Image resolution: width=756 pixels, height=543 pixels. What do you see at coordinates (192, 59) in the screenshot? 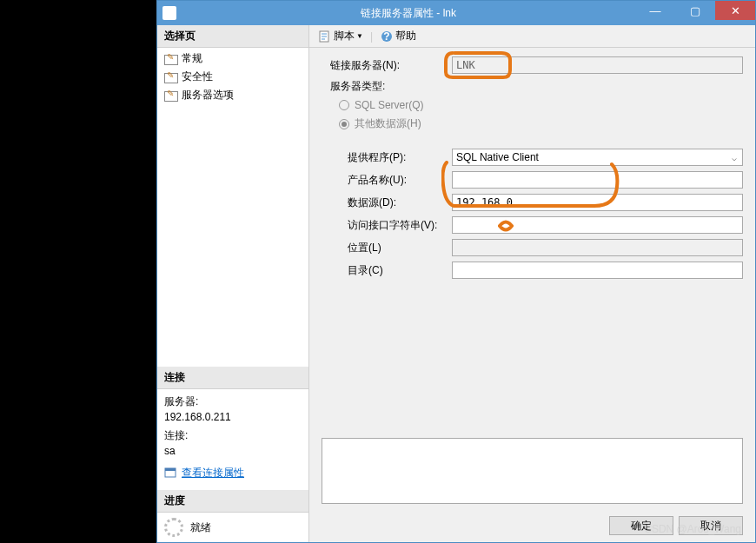
I see `nav-label: 常规` at bounding box center [192, 59].